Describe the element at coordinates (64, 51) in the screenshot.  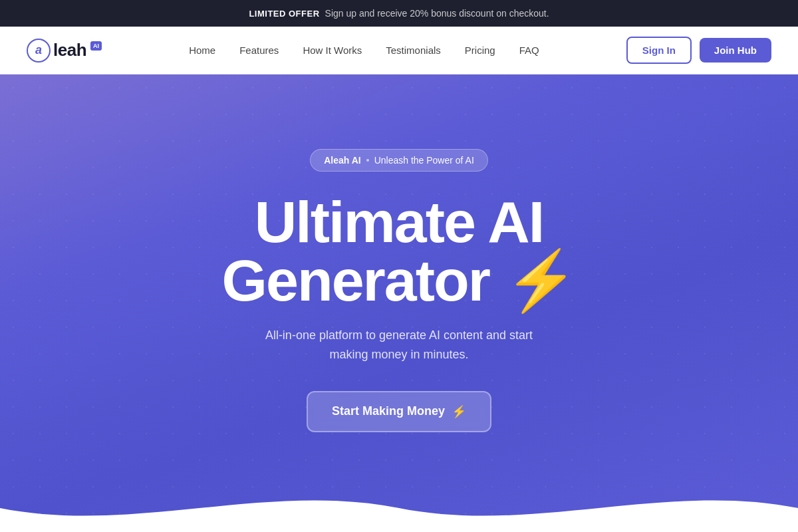
I see `logo: a leah AI` at that location.